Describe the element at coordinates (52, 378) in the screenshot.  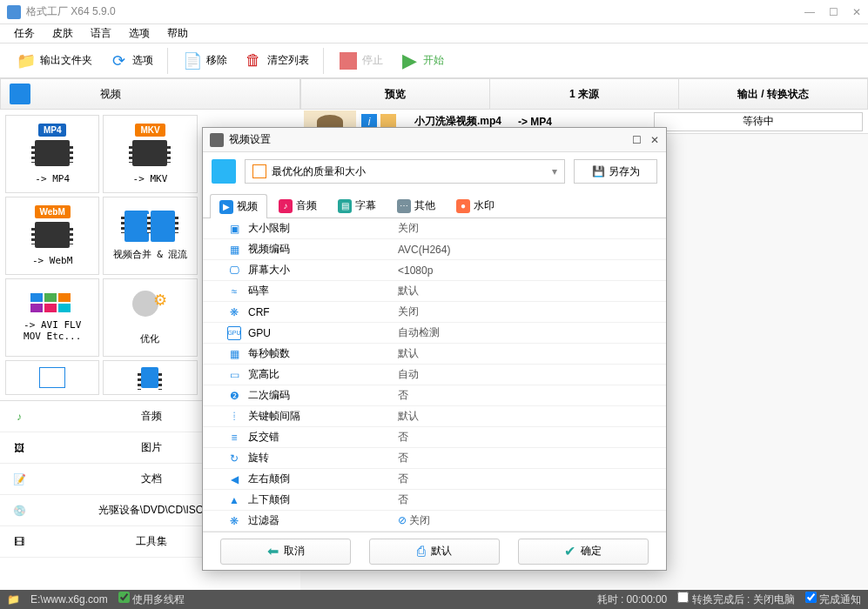
I see `format-crop` at that location.